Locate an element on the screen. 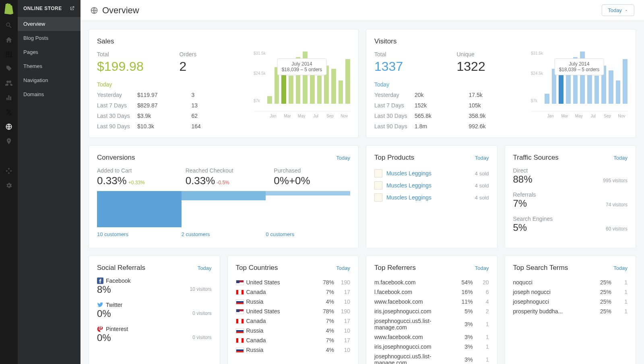  sidebar-item-overview: Overview is located at coordinates (49, 24).